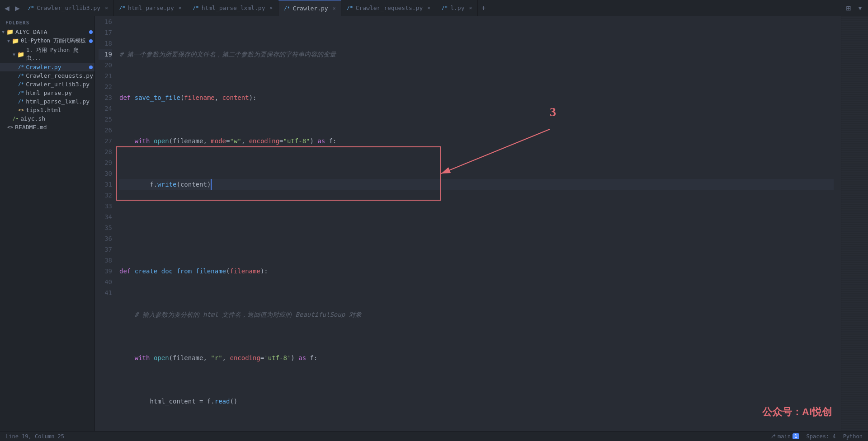 The height and width of the screenshot is (441, 868). What do you see at coordinates (105, 174) in the screenshot?
I see `line-num-30: 30` at bounding box center [105, 174].